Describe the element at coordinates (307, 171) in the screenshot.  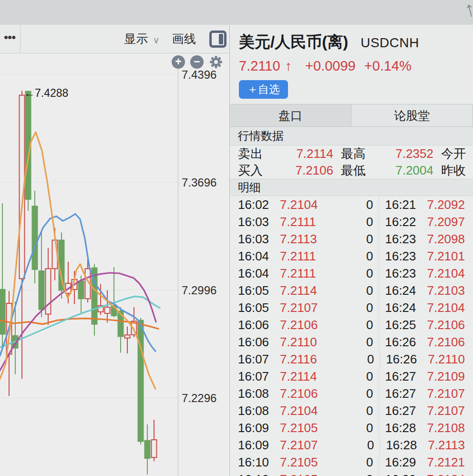
I see `stat-value: 7.2106` at that location.